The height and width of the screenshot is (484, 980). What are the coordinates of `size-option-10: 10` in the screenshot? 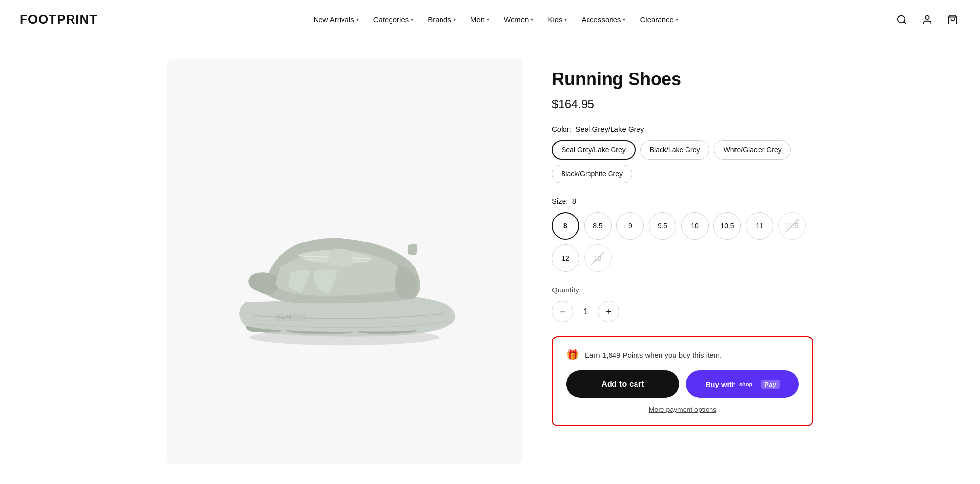 It's located at (695, 226).